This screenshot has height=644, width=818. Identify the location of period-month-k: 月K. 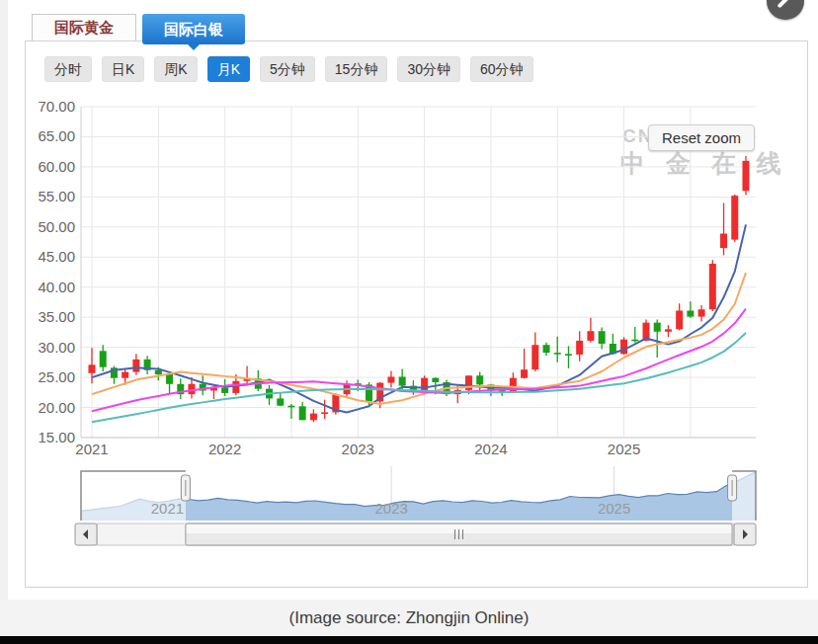
(229, 69).